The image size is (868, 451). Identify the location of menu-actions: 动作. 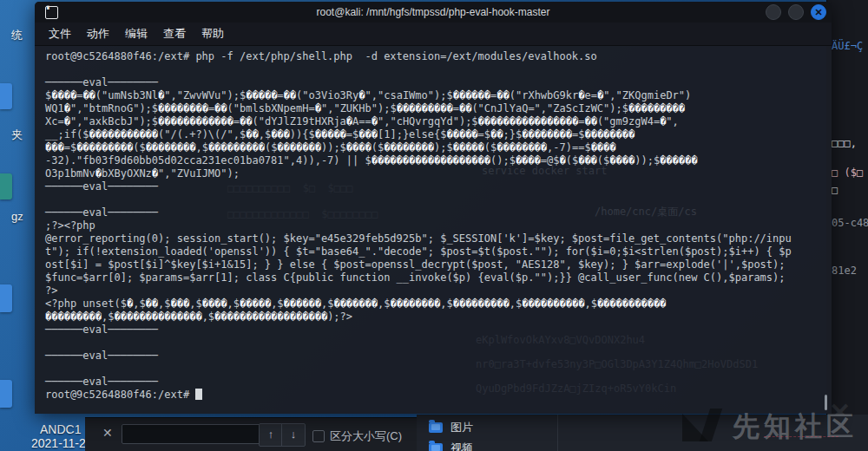
(98, 34).